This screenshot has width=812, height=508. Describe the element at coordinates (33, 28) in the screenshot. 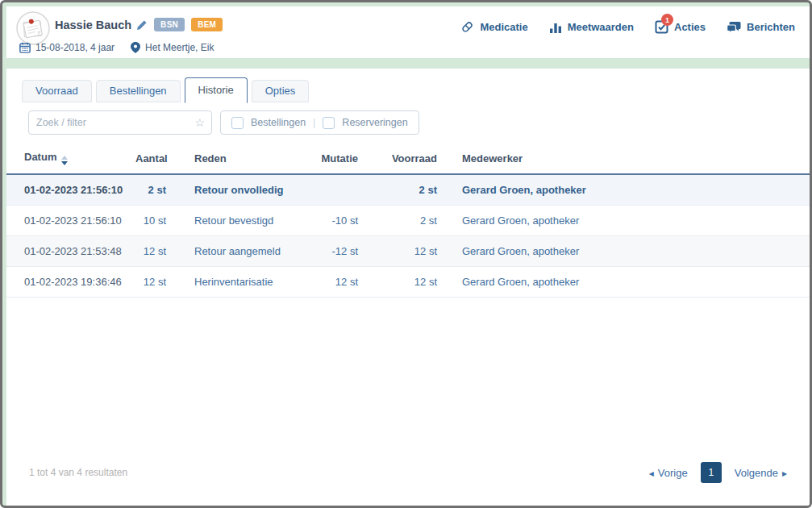

I see `patient-avatar` at that location.